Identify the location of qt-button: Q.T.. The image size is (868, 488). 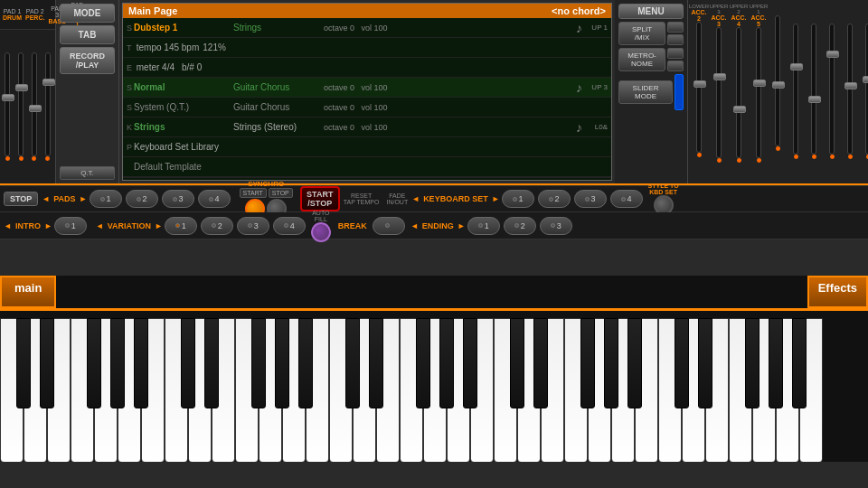
(87, 174).